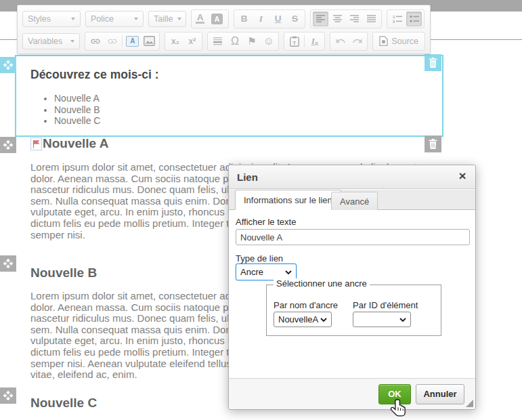 This screenshot has width=522, height=420. What do you see at coordinates (218, 41) in the screenshot?
I see `horizontal-rule-icon` at bounding box center [218, 41].